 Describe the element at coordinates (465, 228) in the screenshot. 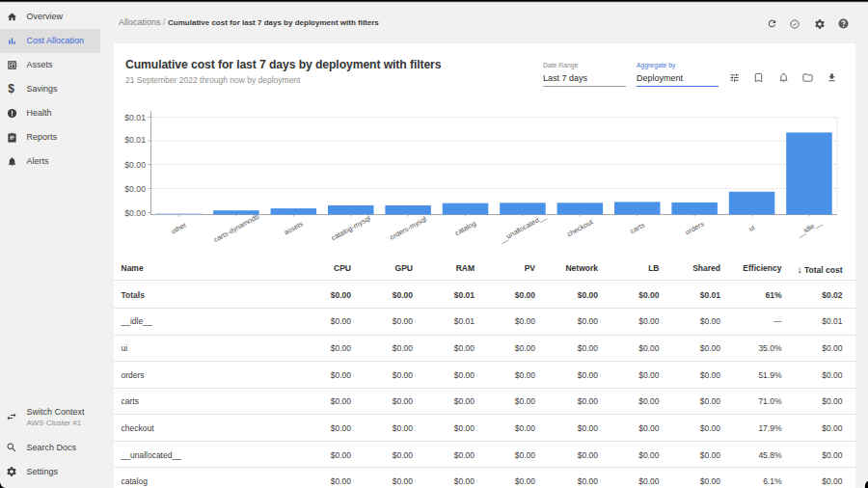

I see `svg-text: catalog` at that location.